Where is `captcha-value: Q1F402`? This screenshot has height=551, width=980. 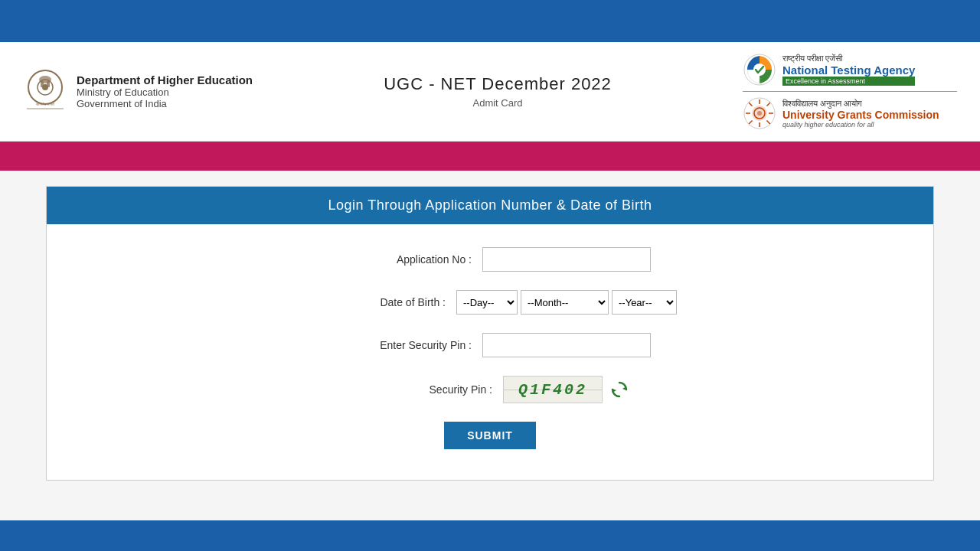 captcha-value: Q1F402 is located at coordinates (553, 390).